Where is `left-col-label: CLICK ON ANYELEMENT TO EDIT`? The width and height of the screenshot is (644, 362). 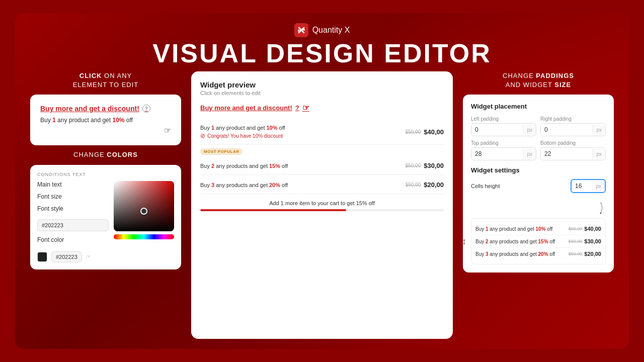 left-col-label: CLICK ON ANYELEMENT TO EDIT is located at coordinates (106, 80).